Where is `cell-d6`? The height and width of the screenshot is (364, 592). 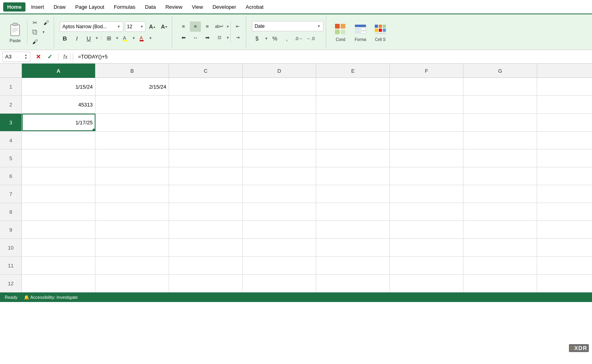 cell-d6 is located at coordinates (279, 176).